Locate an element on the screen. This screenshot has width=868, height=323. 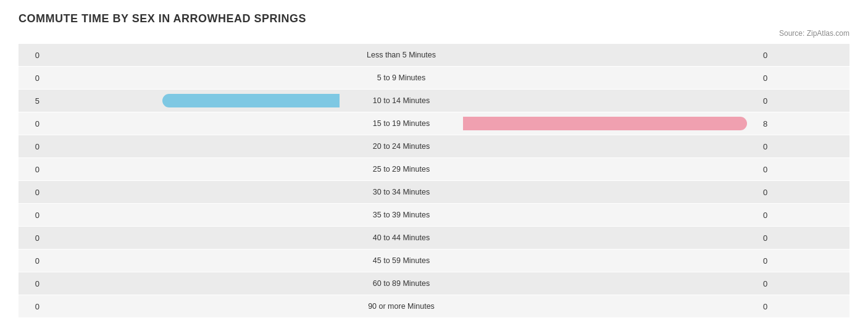
bar-row: 0 Less than 5 Minutes 0 is located at coordinates (434, 55).